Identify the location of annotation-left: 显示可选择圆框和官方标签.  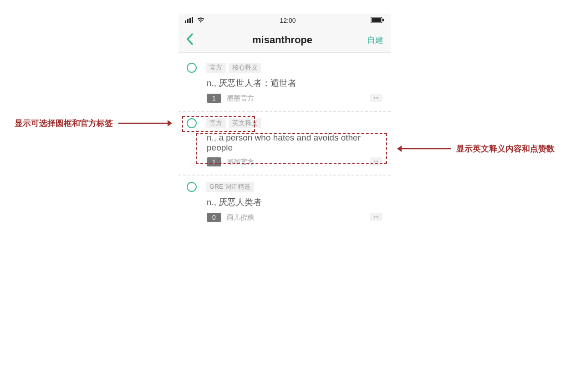
(94, 123).